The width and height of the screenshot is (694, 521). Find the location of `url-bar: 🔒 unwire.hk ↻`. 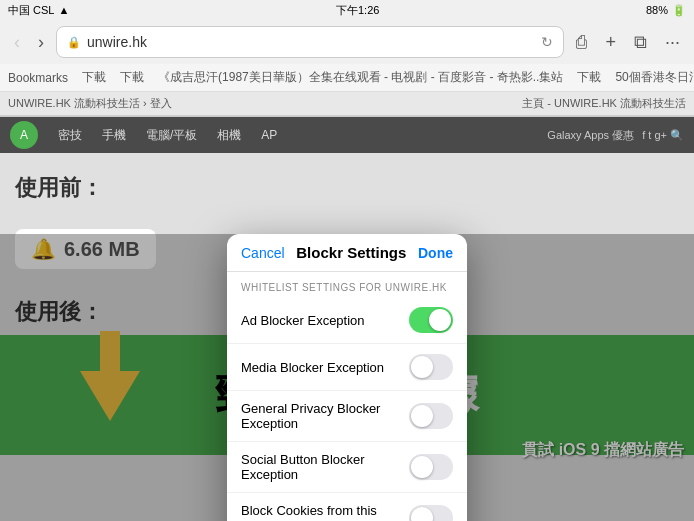

url-bar: 🔒 unwire.hk ↻ is located at coordinates (310, 42).